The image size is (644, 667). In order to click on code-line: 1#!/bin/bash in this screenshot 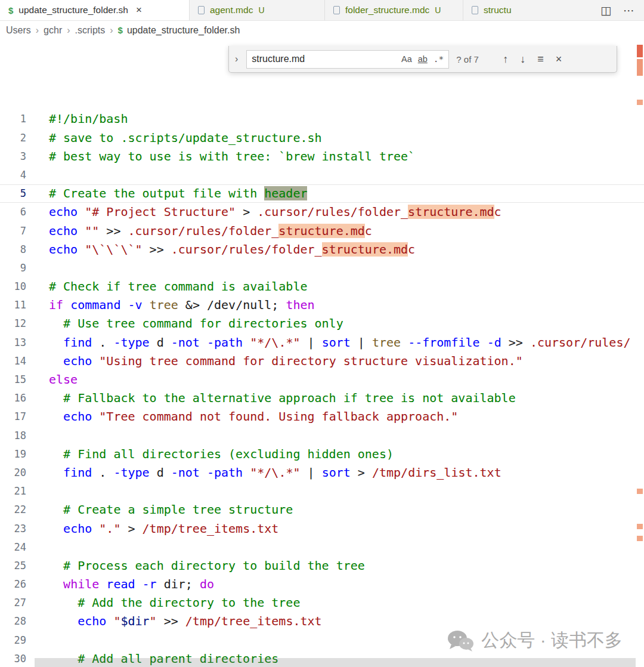, I will do `click(322, 119)`.